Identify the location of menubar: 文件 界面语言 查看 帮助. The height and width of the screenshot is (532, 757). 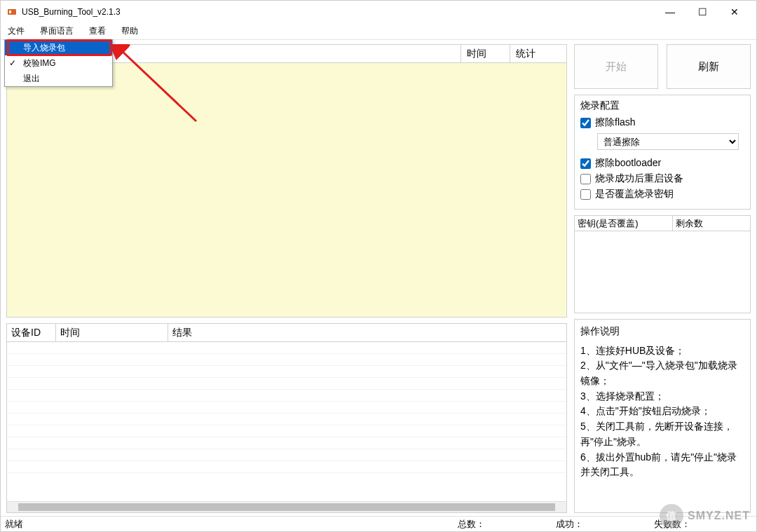
(378, 32).